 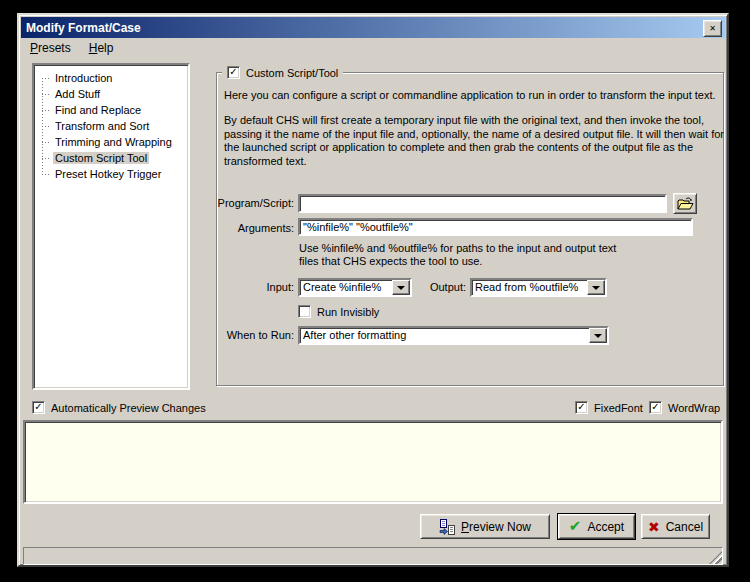 What do you see at coordinates (111, 94) in the screenshot?
I see `sidebar-item-add-stuff: Add Stuff` at bounding box center [111, 94].